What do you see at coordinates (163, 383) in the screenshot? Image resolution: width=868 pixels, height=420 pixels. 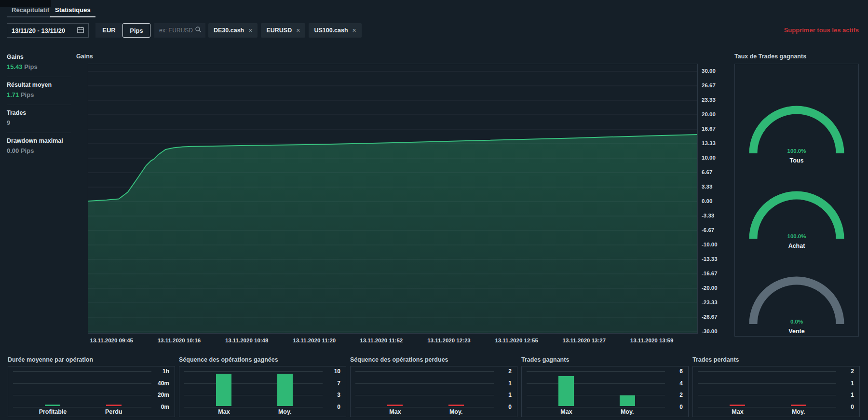 I see `mini-tick-label: 40m` at bounding box center [163, 383].